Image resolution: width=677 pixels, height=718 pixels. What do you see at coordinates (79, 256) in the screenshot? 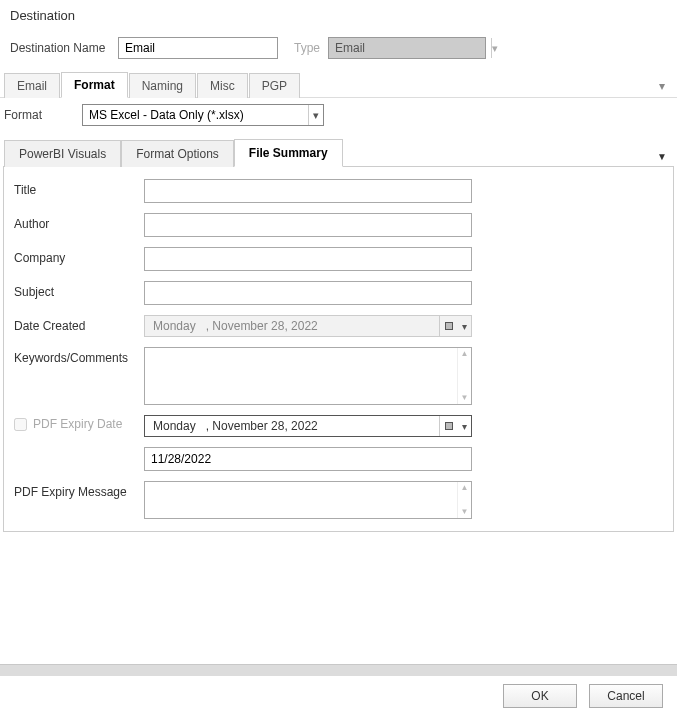
I see `company-label: Company` at bounding box center [79, 256].